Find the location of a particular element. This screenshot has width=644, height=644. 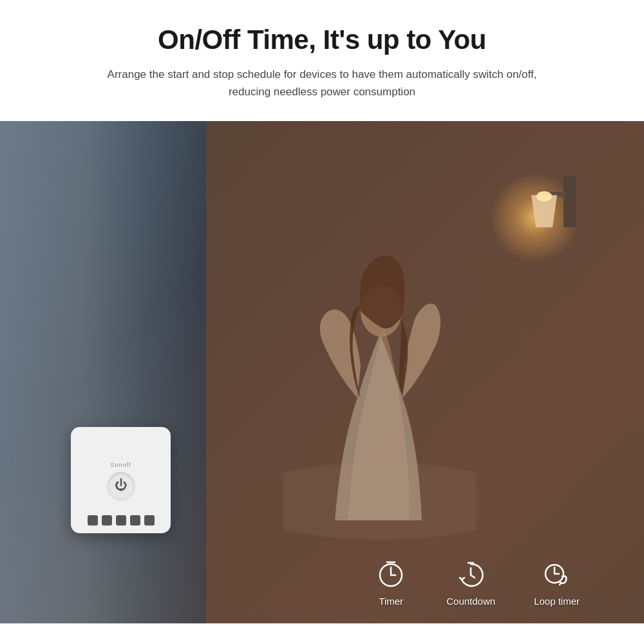

countdown-feature: Countdown is located at coordinates (471, 582).